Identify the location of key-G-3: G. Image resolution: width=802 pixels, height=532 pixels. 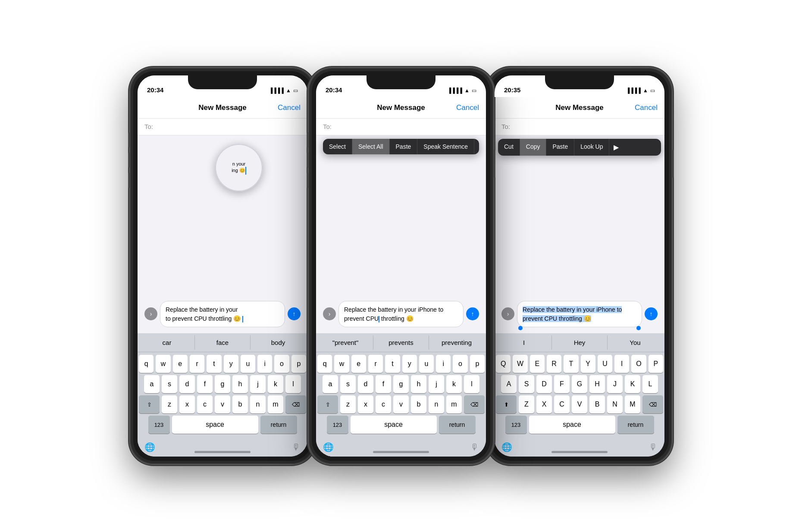
(580, 384).